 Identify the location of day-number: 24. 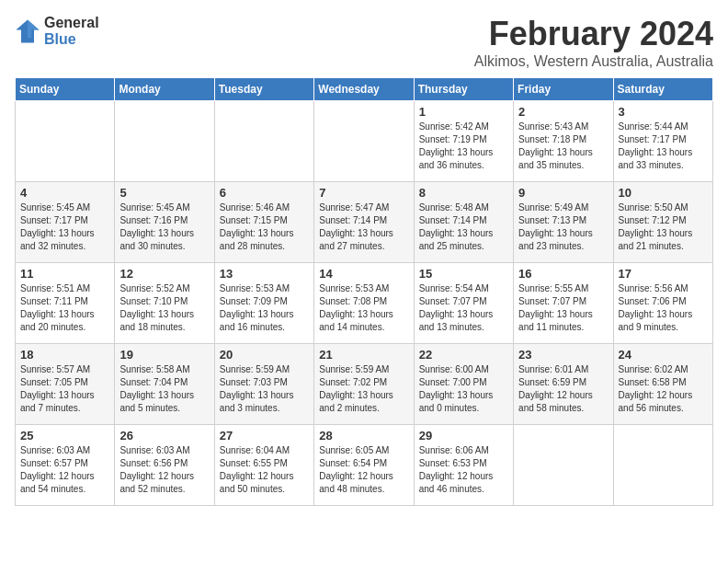
(664, 355).